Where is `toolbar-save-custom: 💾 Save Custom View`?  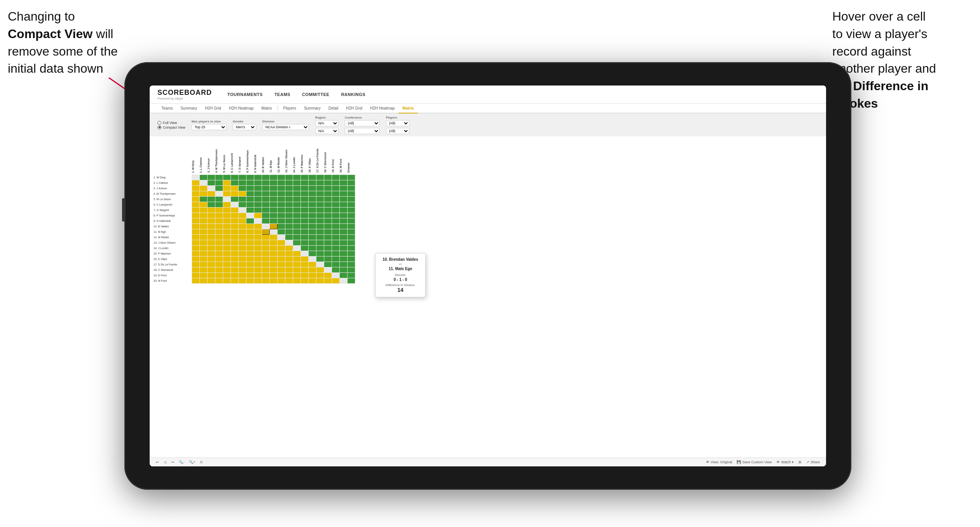
toolbar-save-custom: 💾 Save Custom View is located at coordinates (754, 462).